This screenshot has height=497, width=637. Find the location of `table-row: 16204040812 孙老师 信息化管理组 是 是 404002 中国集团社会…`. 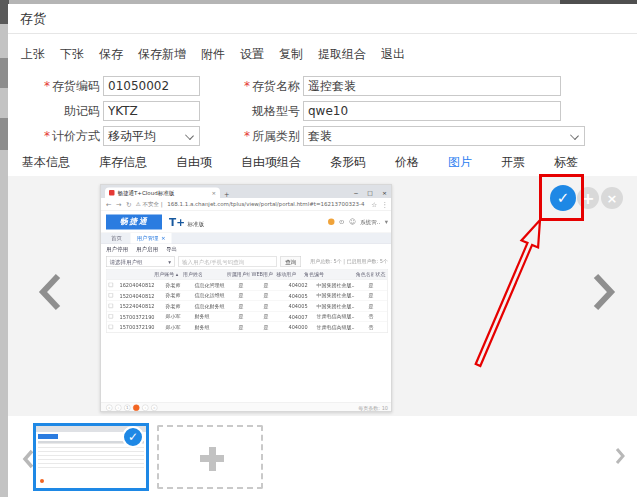

table-row: 16204040812 孙老师 信息化管理组 是 是 404002 中国集团社会… is located at coordinates (248, 286).